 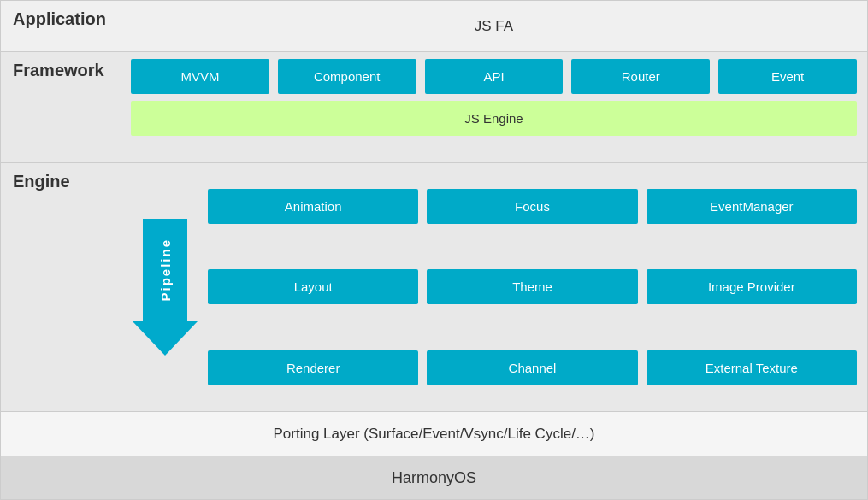 What do you see at coordinates (61, 26) in the screenshot?
I see `application-label: Application` at bounding box center [61, 26].